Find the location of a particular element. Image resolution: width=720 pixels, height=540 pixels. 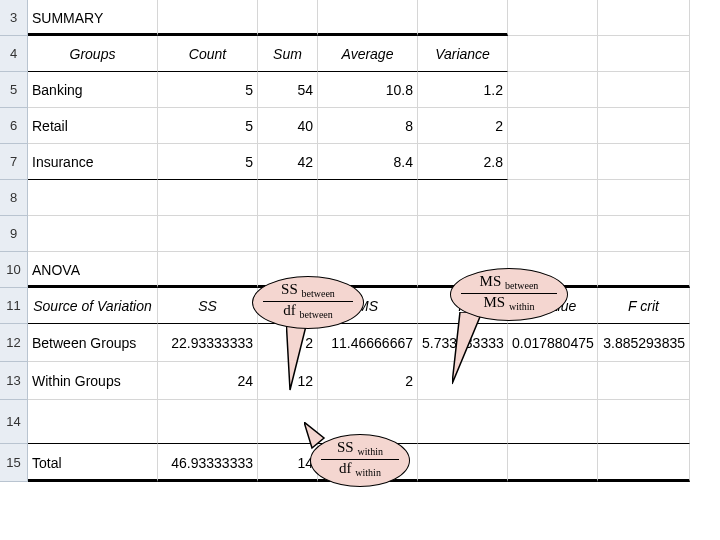

callout-ss-between: SS between df between is located at coordinates (308, 302).